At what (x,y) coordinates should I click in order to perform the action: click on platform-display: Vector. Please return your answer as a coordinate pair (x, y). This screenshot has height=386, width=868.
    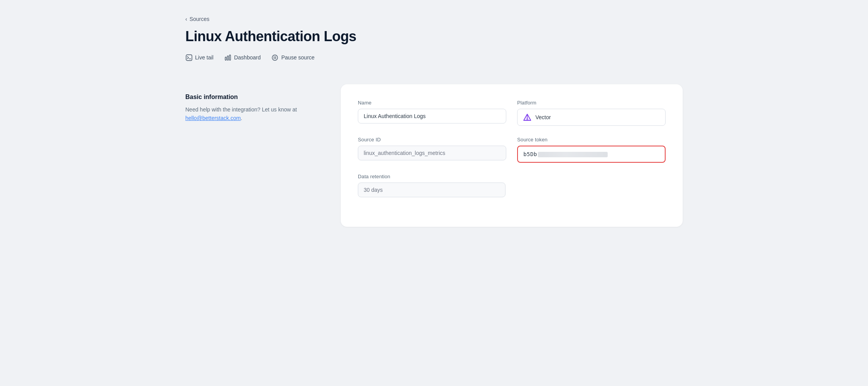
    Looking at the image, I should click on (591, 117).